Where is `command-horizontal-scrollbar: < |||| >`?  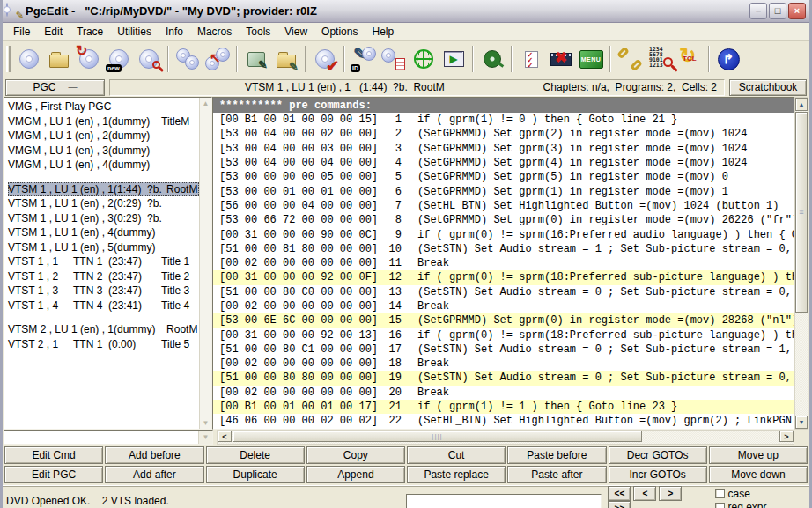
command-horizontal-scrollbar: < |||| > is located at coordinates (506, 437).